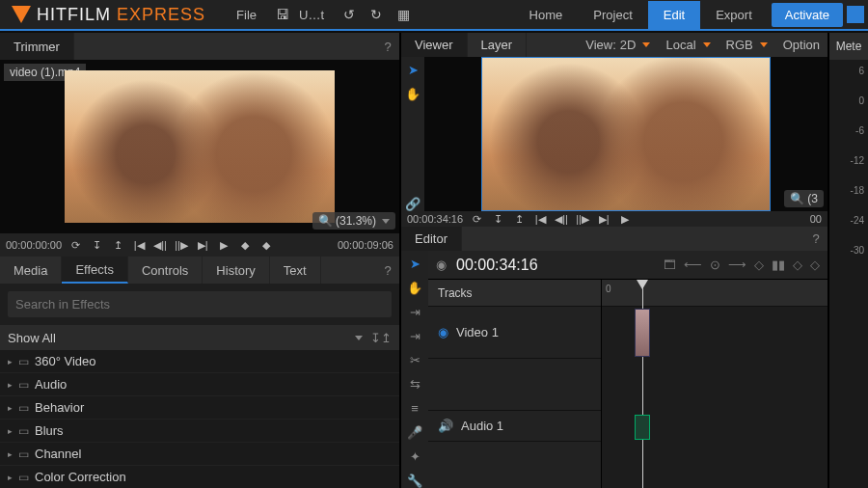 The width and height of the screenshot is (868, 488). What do you see at coordinates (316, 15) in the screenshot?
I see `save-untitled-label: U…t` at bounding box center [316, 15].